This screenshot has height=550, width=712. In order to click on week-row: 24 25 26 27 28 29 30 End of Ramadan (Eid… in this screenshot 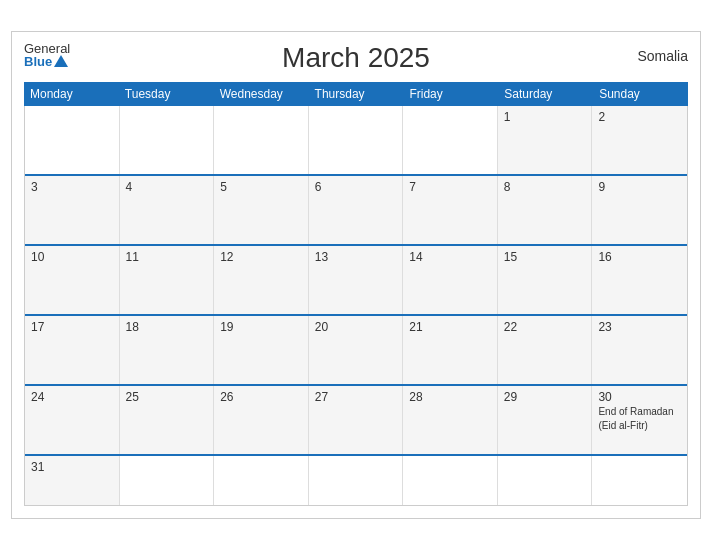, I will do `click(356, 421)`.